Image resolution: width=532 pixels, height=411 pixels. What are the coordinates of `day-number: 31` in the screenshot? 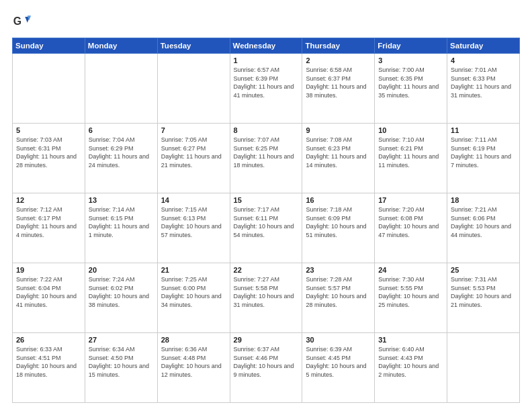 It's located at (411, 340).